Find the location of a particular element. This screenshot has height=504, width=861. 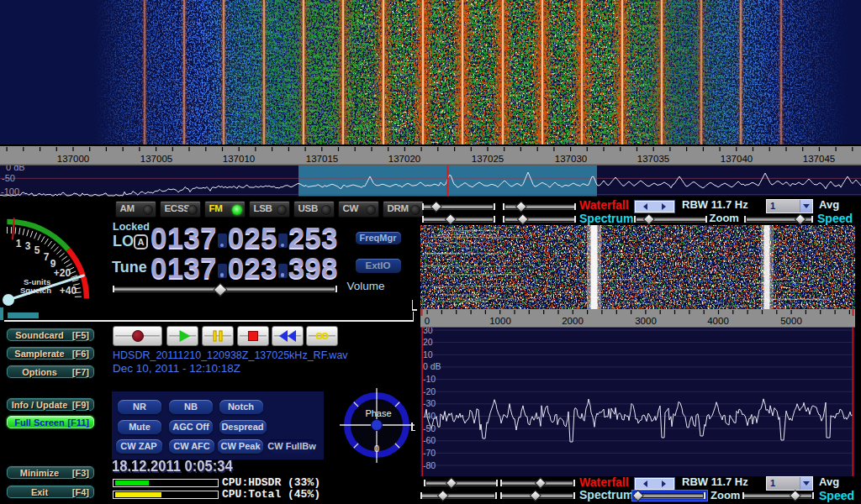

svg-text: 3000 is located at coordinates (646, 321).